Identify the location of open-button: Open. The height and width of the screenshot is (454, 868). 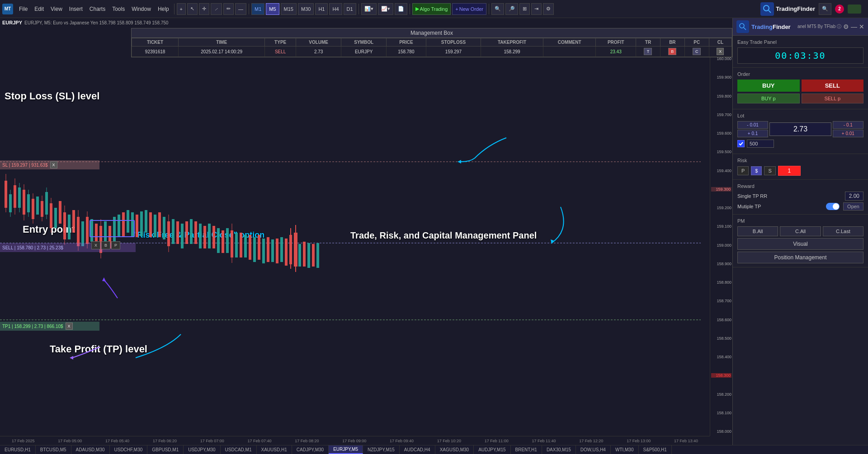
(854, 206).